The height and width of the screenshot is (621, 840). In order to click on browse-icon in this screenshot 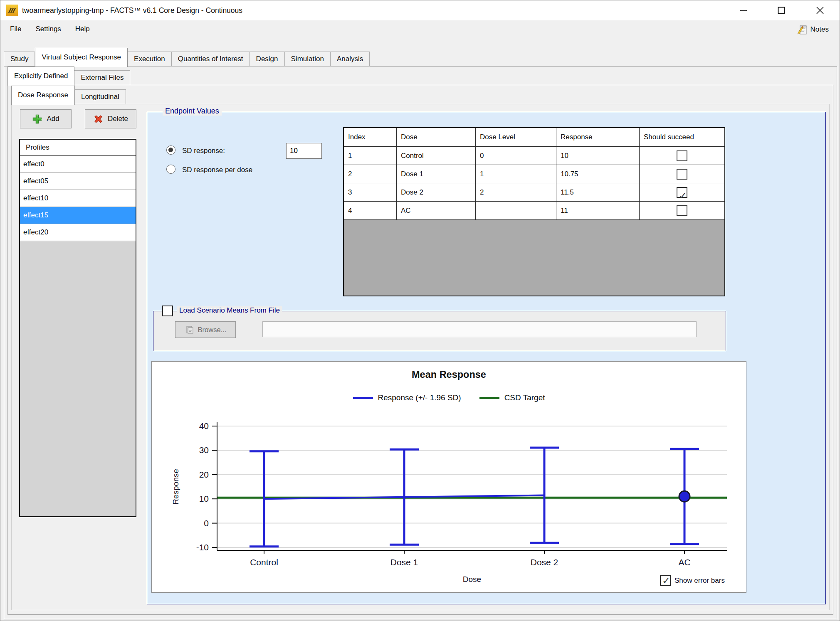, I will do `click(190, 330)`.